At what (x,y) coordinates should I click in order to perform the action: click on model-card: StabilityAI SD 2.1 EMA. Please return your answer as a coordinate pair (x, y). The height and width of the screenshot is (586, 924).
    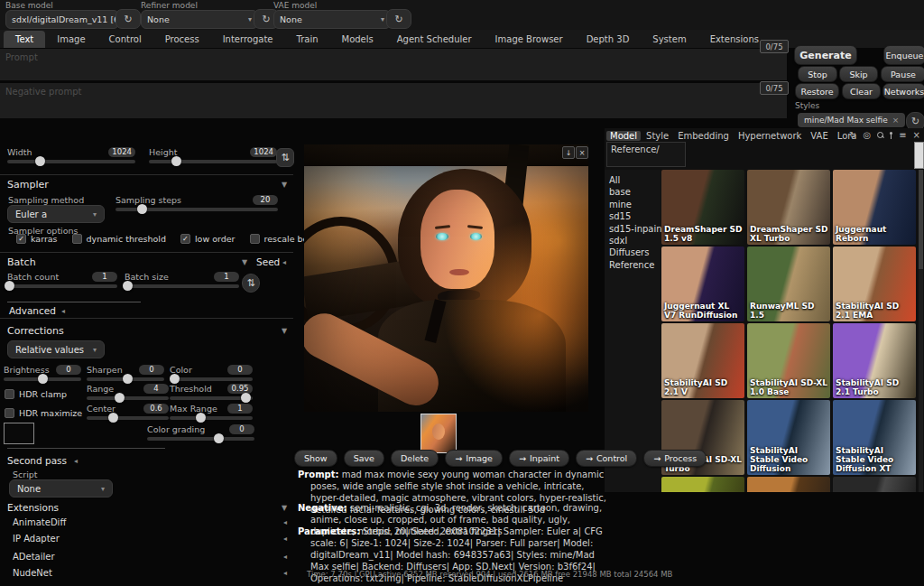
    Looking at the image, I should click on (874, 284).